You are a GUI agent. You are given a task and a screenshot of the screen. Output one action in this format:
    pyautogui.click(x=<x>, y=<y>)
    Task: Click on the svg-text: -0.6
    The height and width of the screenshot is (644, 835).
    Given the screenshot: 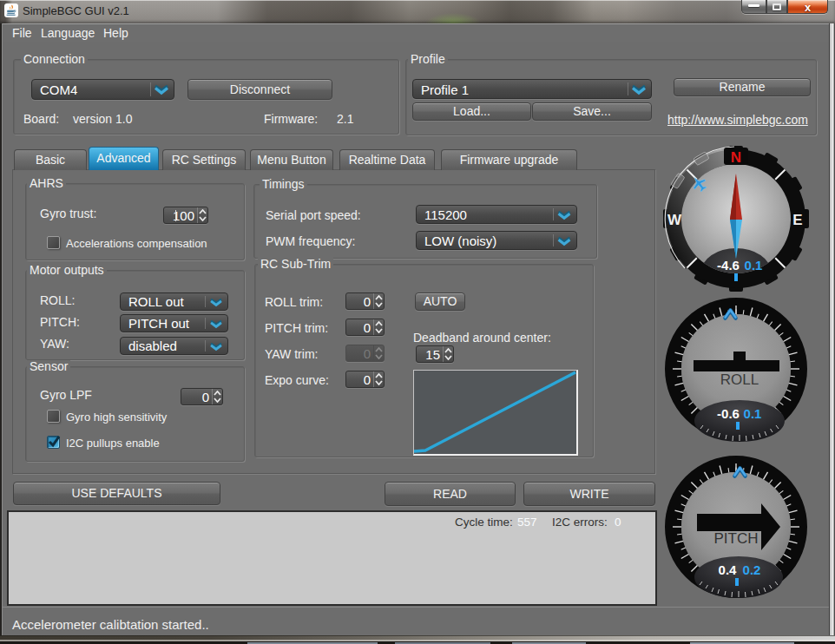 What is the action you would take?
    pyautogui.click(x=728, y=413)
    